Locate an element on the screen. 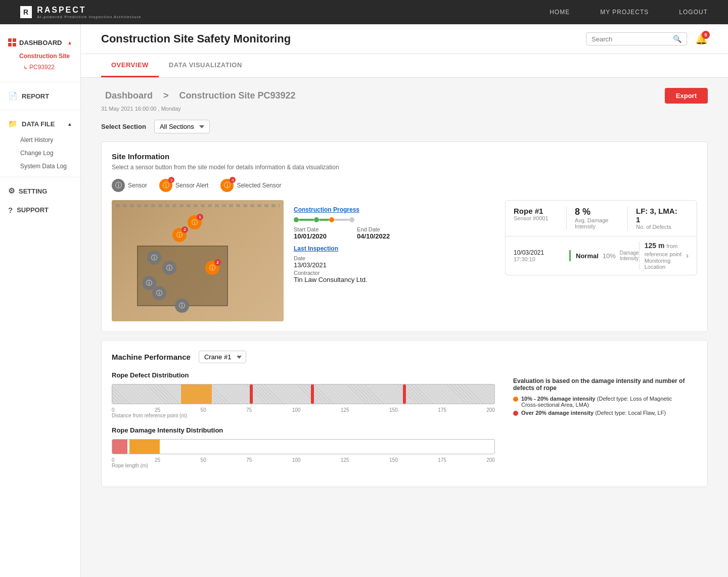 Image resolution: width=728 pixels, height=577 pixels. sensor-pin-gray: ⓘ is located at coordinates (118, 185).